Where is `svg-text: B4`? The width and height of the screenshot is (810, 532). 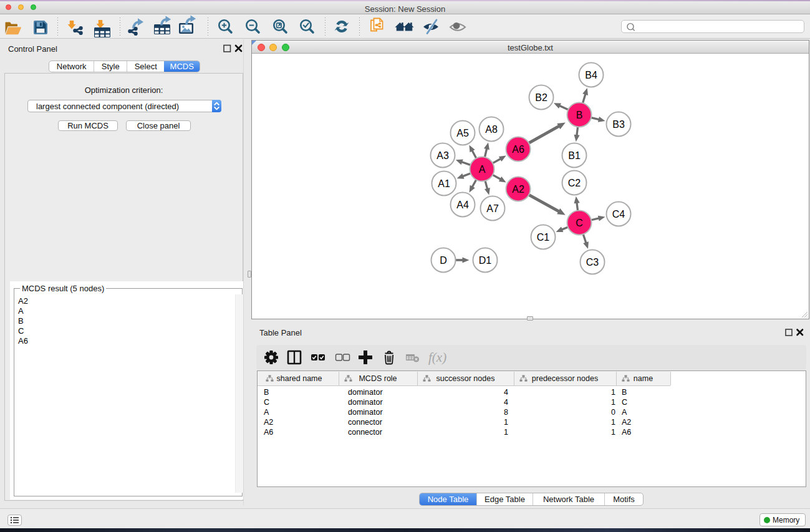 svg-text: B4 is located at coordinates (591, 75).